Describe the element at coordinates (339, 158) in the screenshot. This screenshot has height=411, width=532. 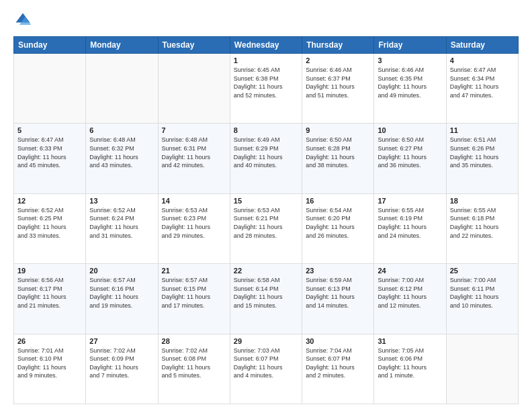
I see `calendar-day-cell: 9Sunrise: 6:50 AM Sunset: 6:28 PM Daylig…` at that location.